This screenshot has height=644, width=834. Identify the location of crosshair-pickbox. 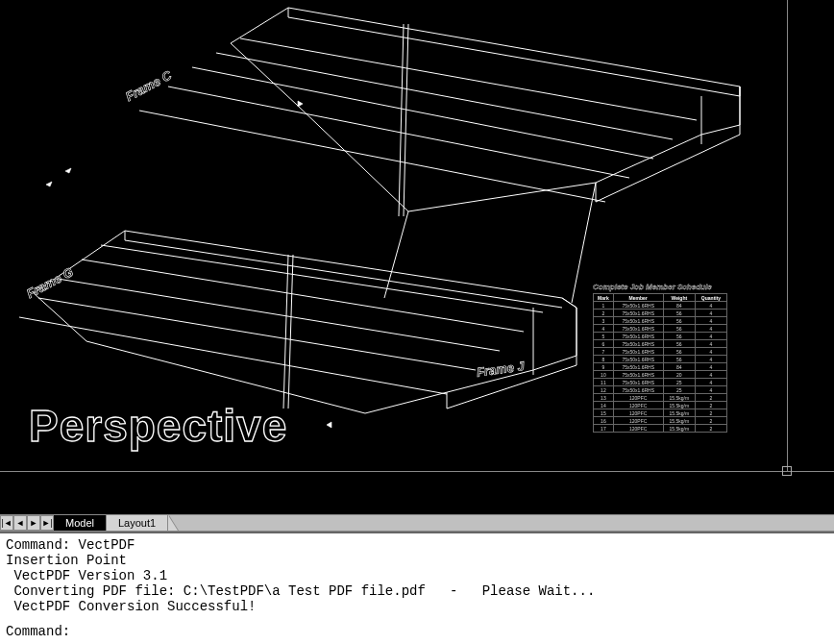
(787, 471).